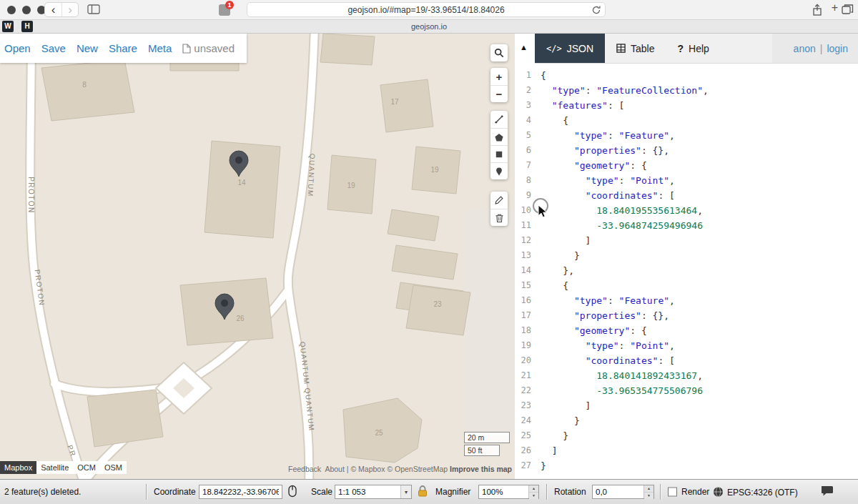  I want to click on coordinate-input, so click(240, 492).